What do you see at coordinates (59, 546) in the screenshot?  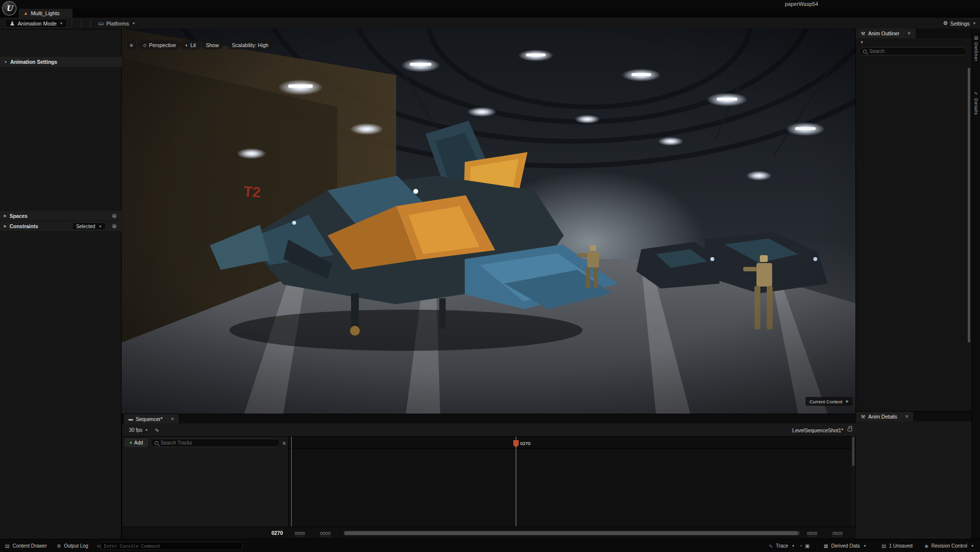 I see `output-log-icon: ≣` at bounding box center [59, 546].